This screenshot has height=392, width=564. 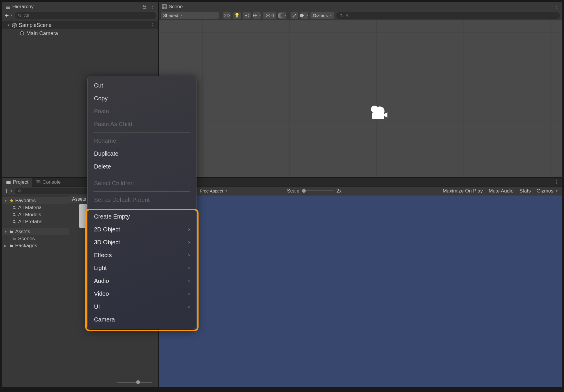 What do you see at coordinates (142, 268) in the screenshot?
I see `ctx-item-light: Light›` at bounding box center [142, 268].